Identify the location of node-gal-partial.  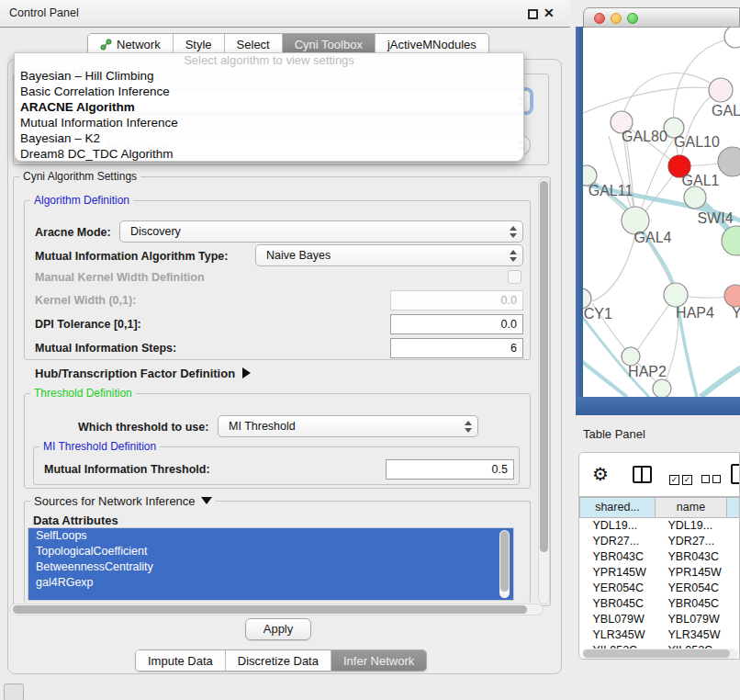
(721, 90).